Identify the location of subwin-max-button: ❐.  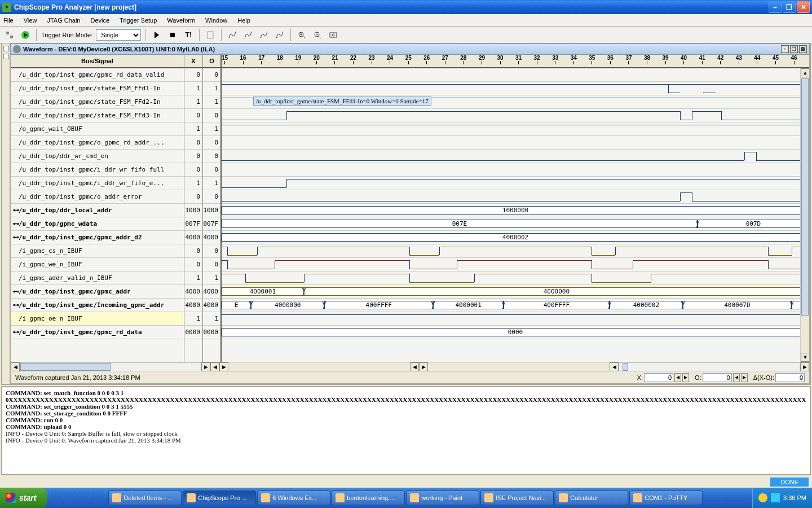
(794, 49).